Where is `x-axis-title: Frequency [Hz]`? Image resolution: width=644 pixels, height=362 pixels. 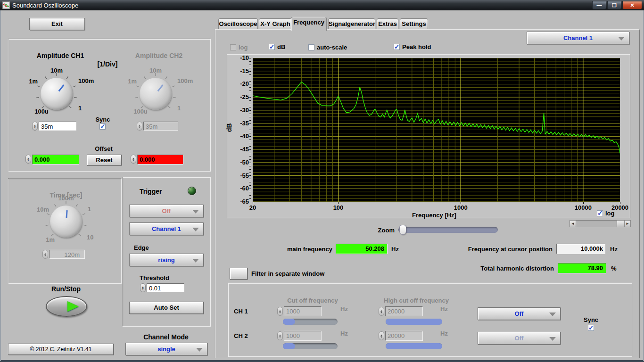 x-axis-title: Frequency [Hz] is located at coordinates (434, 215).